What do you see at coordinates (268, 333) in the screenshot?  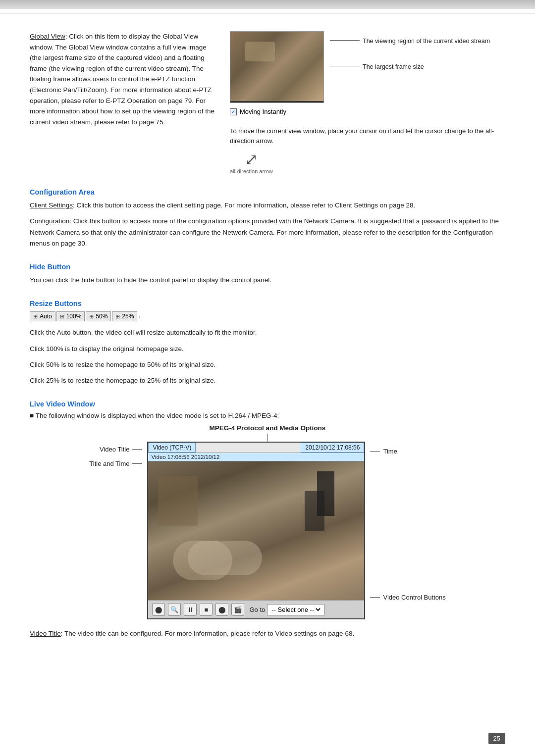 I see `resize-text1: Click the Auto button, the video cell wi…` at bounding box center [268, 333].